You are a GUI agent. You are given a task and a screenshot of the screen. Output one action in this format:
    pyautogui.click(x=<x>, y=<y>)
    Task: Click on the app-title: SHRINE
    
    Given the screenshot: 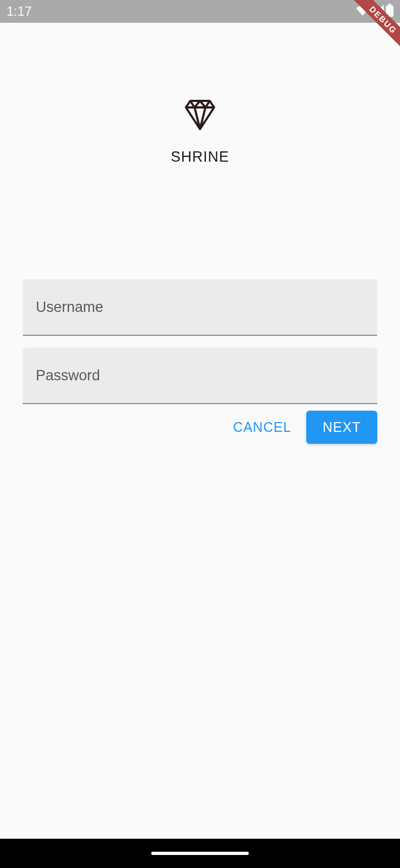 What is the action you would take?
    pyautogui.click(x=200, y=157)
    